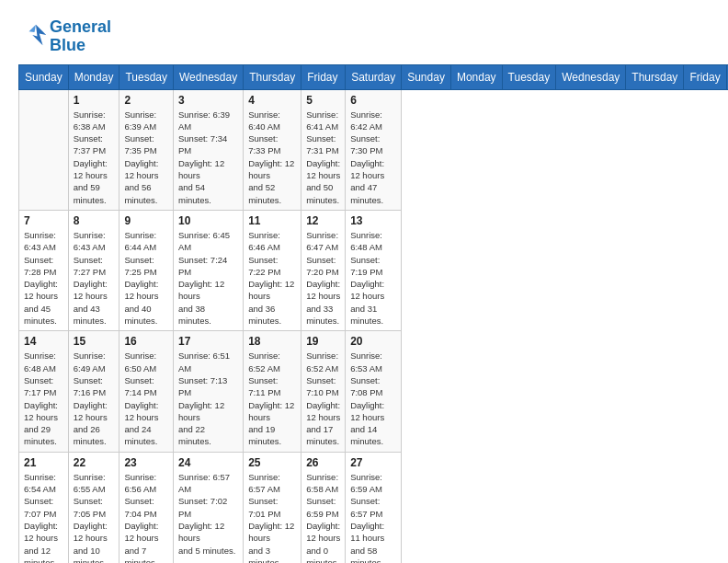  What do you see at coordinates (147, 392) in the screenshot?
I see `calendar-cell: 16Sunrise: 6:50 AM Sunset: 7:14 PM Dayli…` at bounding box center [147, 392].